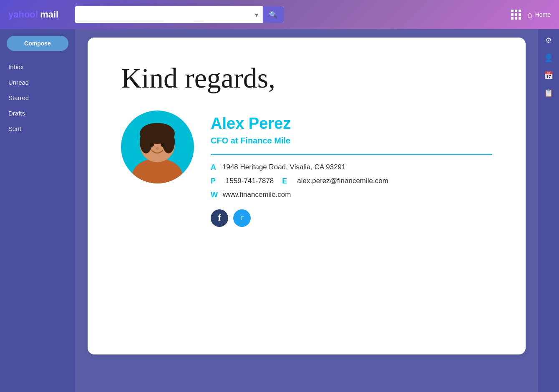 This screenshot has width=559, height=392. Describe the element at coordinates (549, 40) in the screenshot. I see `settings-icon: ⚙` at that location.